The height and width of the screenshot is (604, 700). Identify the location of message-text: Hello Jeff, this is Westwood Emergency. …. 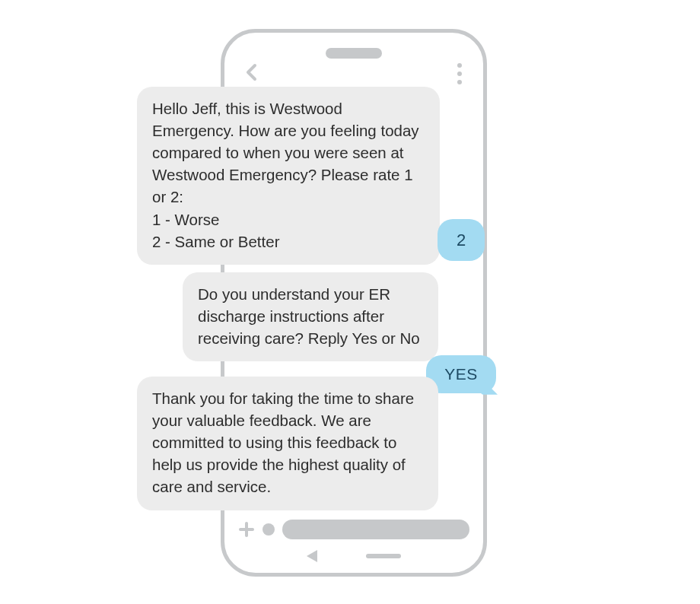
(286, 175).